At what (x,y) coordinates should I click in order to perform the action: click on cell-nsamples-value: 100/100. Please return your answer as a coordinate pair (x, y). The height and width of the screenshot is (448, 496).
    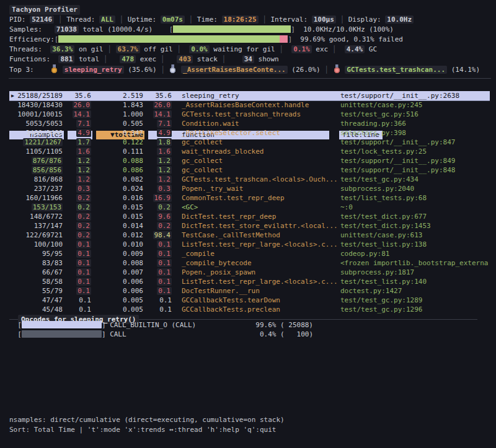
    Looking at the image, I should click on (48, 244).